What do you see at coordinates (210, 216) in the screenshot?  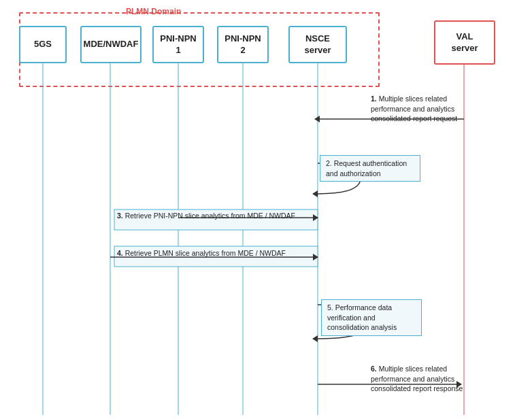 I see `msg3-text: Retrieve PNI-NPN slice analytics from MD…` at bounding box center [210, 216].